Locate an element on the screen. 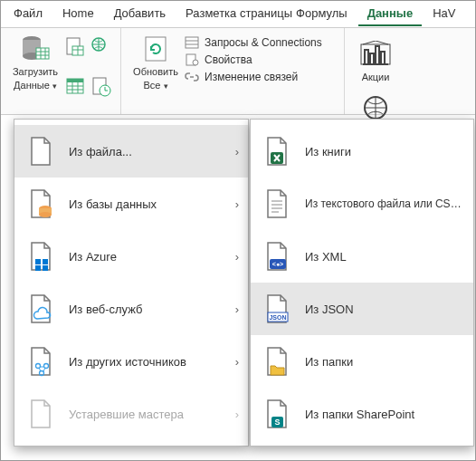 The width and height of the screenshot is (476, 461). queries-label: Запросы & Connections is located at coordinates (263, 43).